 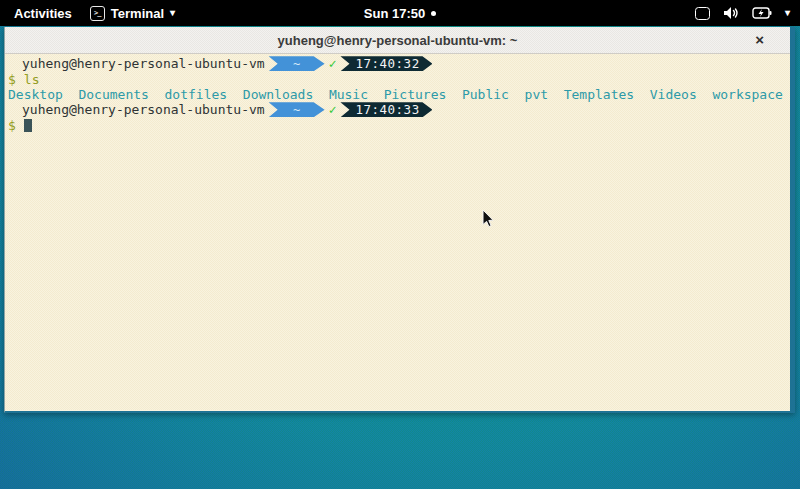 I want to click on window-title: yuheng@henry-personal-ubuntu-vm: ~, so click(x=398, y=40).